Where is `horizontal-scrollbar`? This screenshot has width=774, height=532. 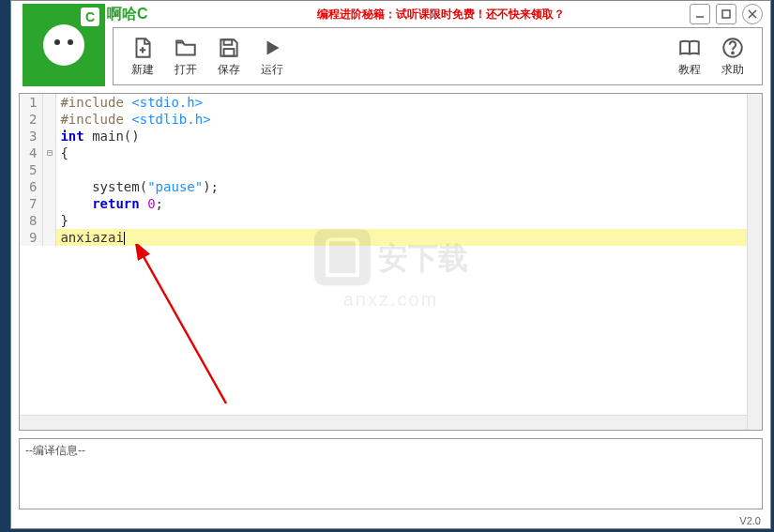
horizontal-scrollbar is located at coordinates (383, 422).